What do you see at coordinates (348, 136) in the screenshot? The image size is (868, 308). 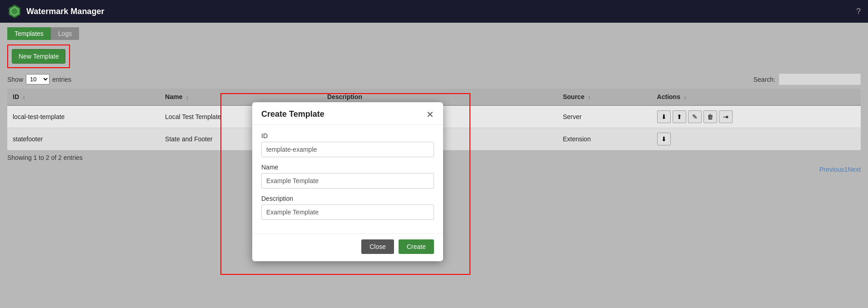 I see `modal-id-label: ID` at bounding box center [348, 136].